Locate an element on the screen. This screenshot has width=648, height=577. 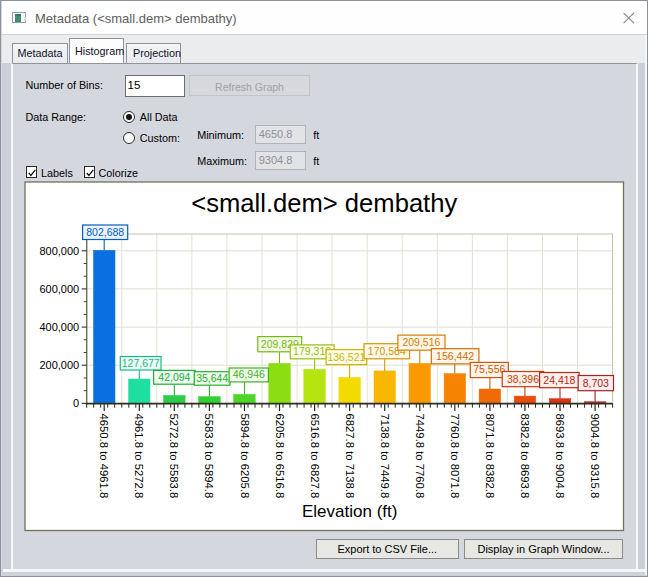
svg-text: Elevation (ft) is located at coordinates (350, 512).